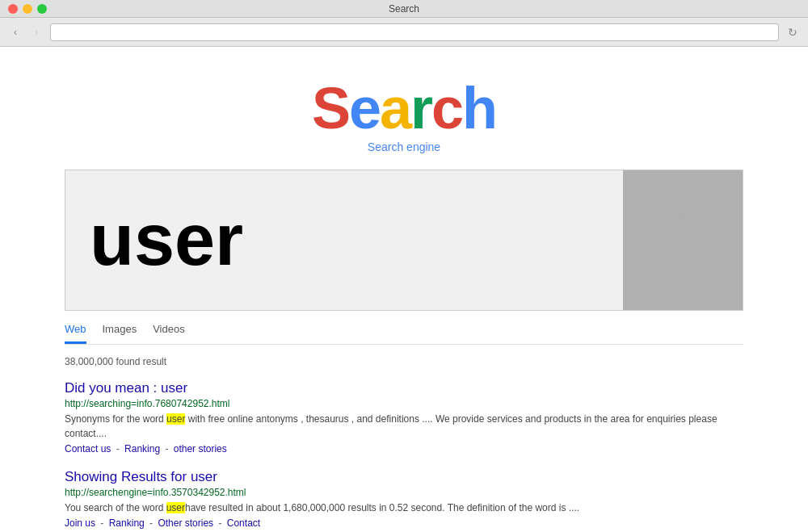  What do you see at coordinates (404, 449) in the screenshot?
I see `result-links: Contact us - Ranking - other stories` at bounding box center [404, 449].